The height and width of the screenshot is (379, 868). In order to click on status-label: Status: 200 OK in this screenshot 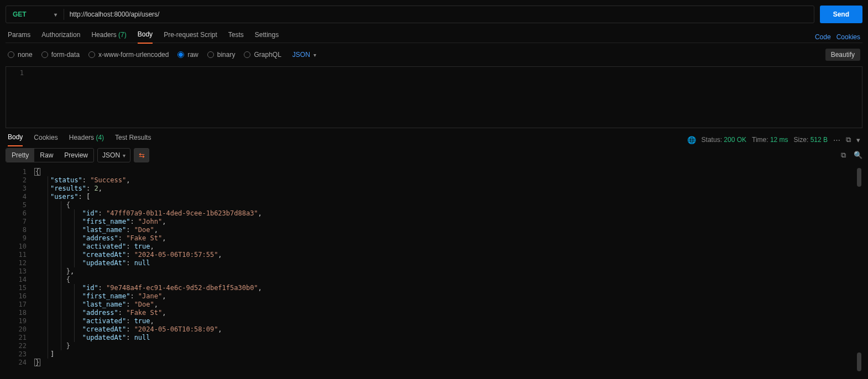, I will do `click(724, 140)`.